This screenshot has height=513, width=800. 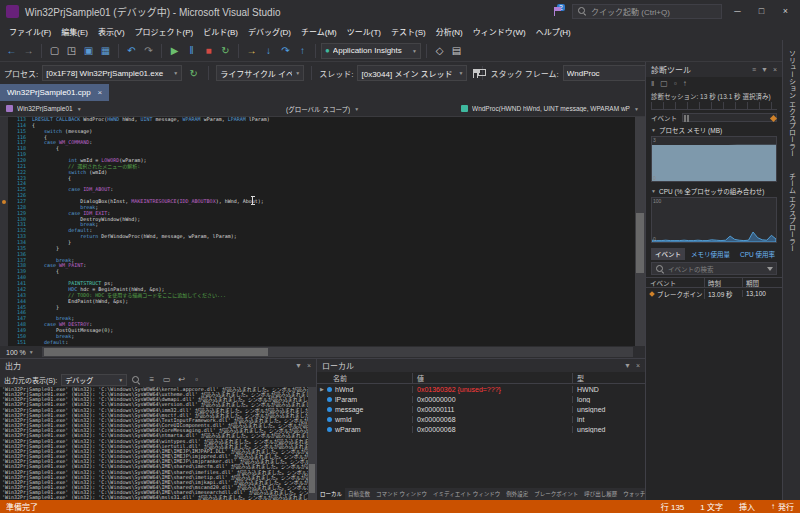 I want to click on forward-icon: →, so click(x=28, y=51).